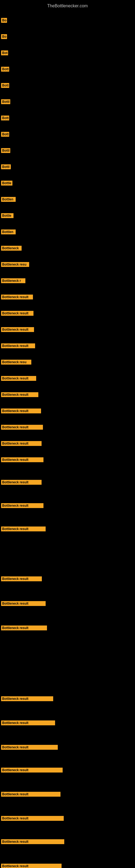  I want to click on list-item: Bot, so click(5, 53).